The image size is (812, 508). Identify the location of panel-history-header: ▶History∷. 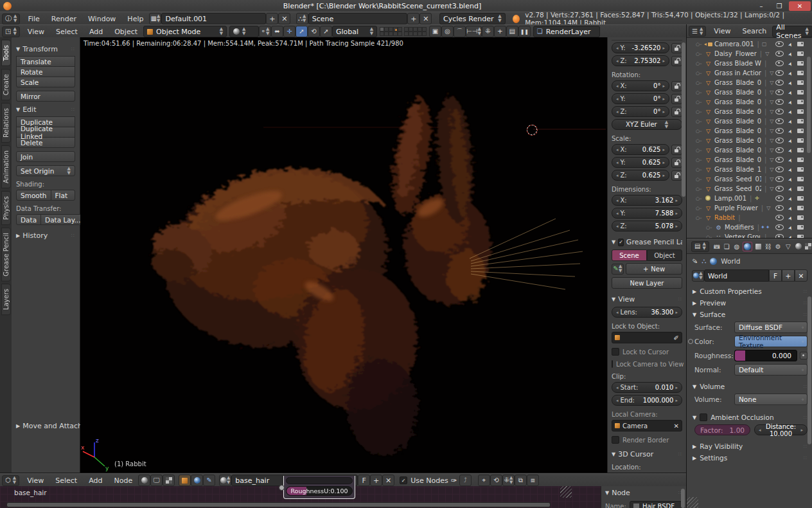
(46, 235).